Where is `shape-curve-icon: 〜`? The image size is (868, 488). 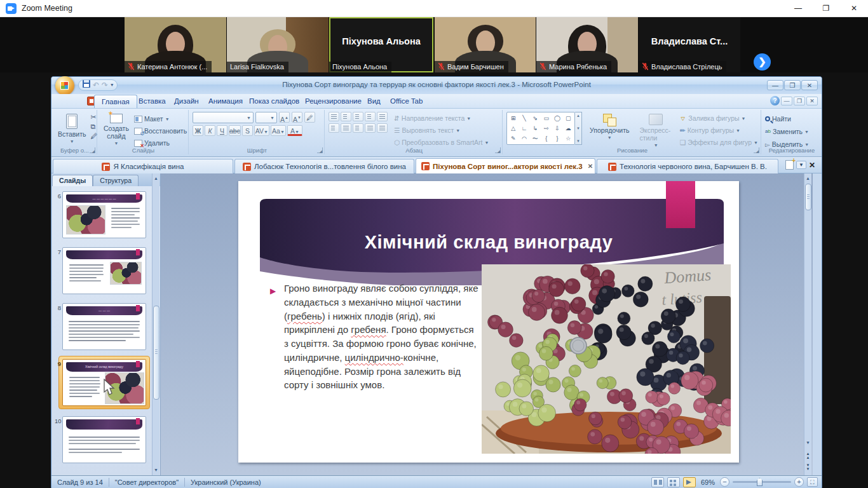
shape-curve-icon: 〜 is located at coordinates (535, 139).